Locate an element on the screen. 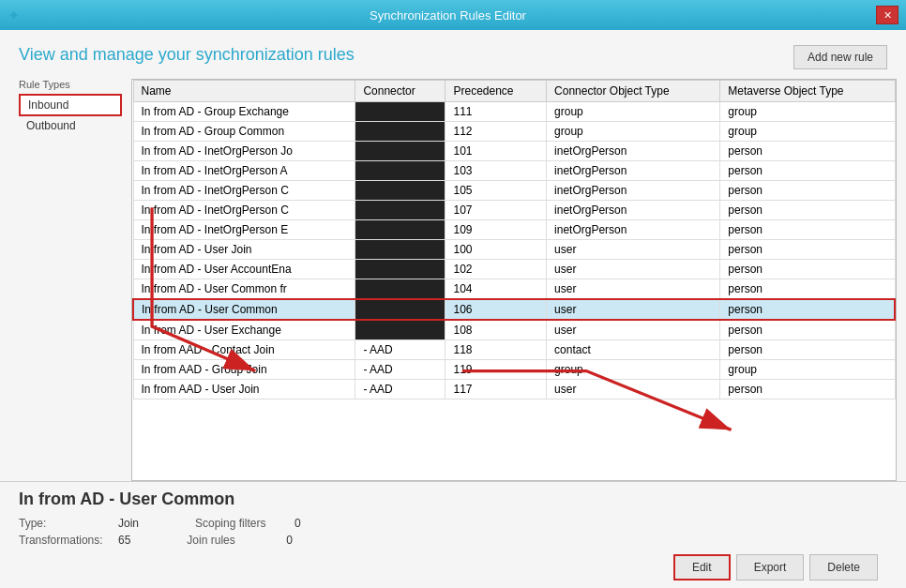 The image size is (906, 588). table-row: In from AD - User Common 106userperson is located at coordinates (514, 309).